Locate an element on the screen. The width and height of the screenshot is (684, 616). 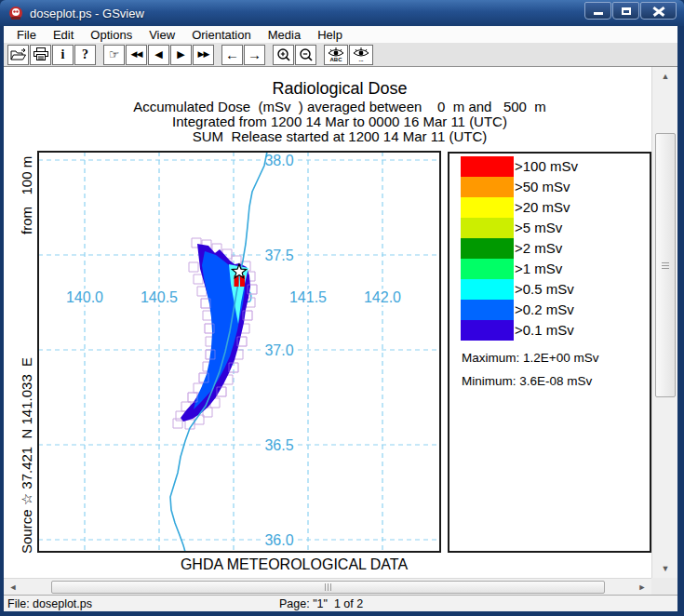
close-button is located at coordinates (659, 11).